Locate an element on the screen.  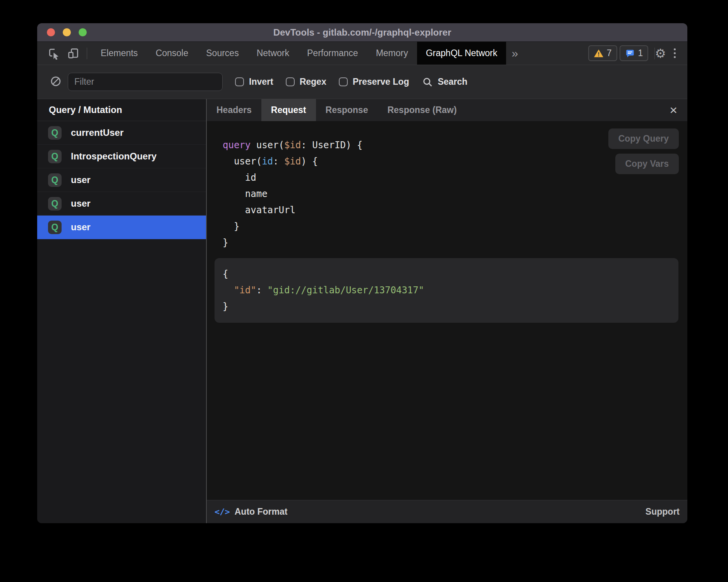
issue-badges: 7 1 is located at coordinates (618, 53).